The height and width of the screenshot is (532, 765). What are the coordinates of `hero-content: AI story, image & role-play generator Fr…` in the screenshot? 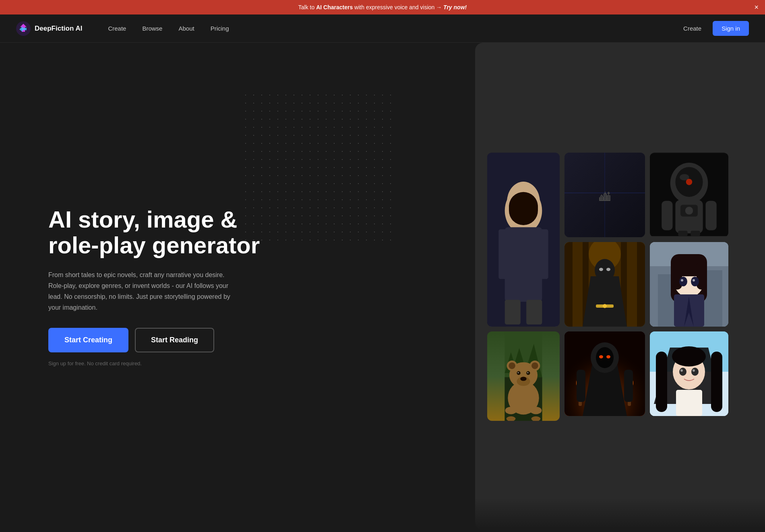 It's located at (161, 286).